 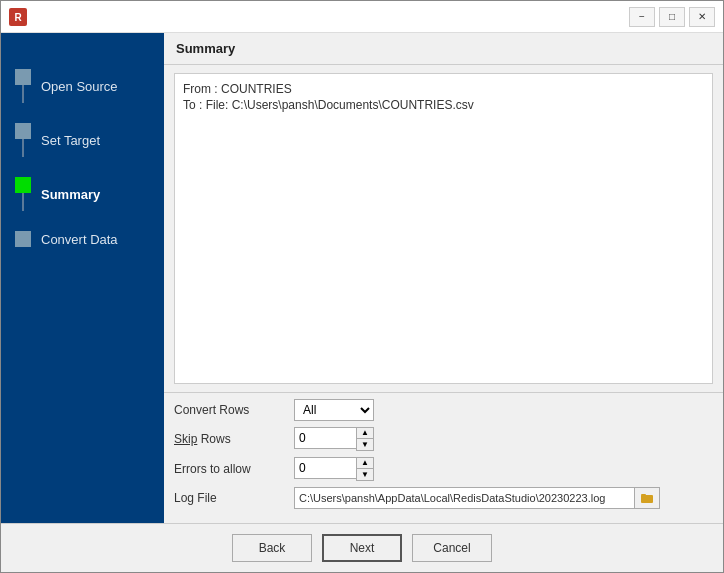 I want to click on sidebar-label-set-target: Set Target, so click(x=70, y=140).